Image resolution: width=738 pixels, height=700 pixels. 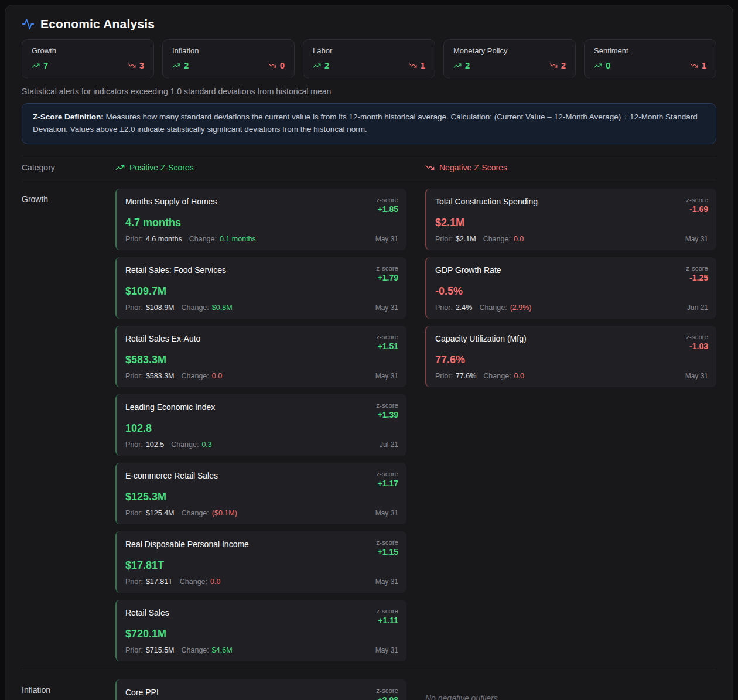 What do you see at coordinates (262, 634) in the screenshot?
I see `indicator-value: $720.1M` at bounding box center [262, 634].